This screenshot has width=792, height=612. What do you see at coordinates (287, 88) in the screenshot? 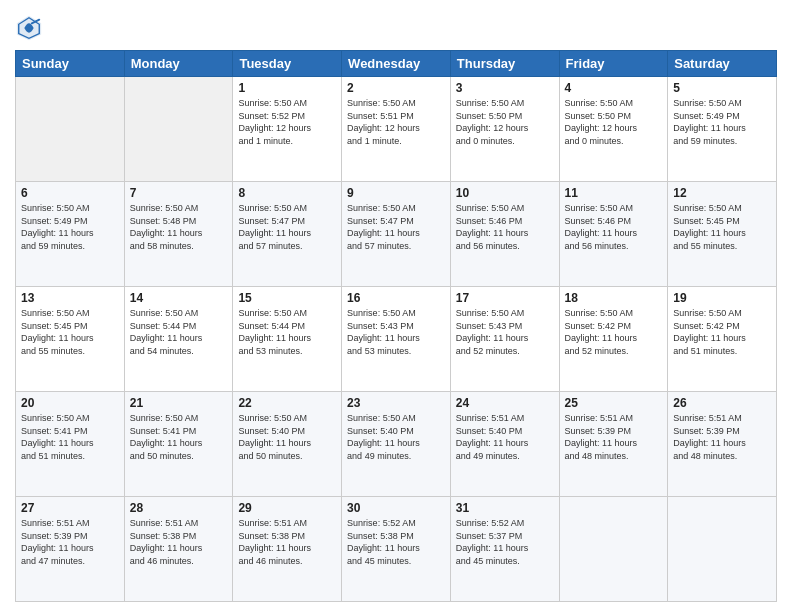
I see `day-number: 1` at bounding box center [287, 88].